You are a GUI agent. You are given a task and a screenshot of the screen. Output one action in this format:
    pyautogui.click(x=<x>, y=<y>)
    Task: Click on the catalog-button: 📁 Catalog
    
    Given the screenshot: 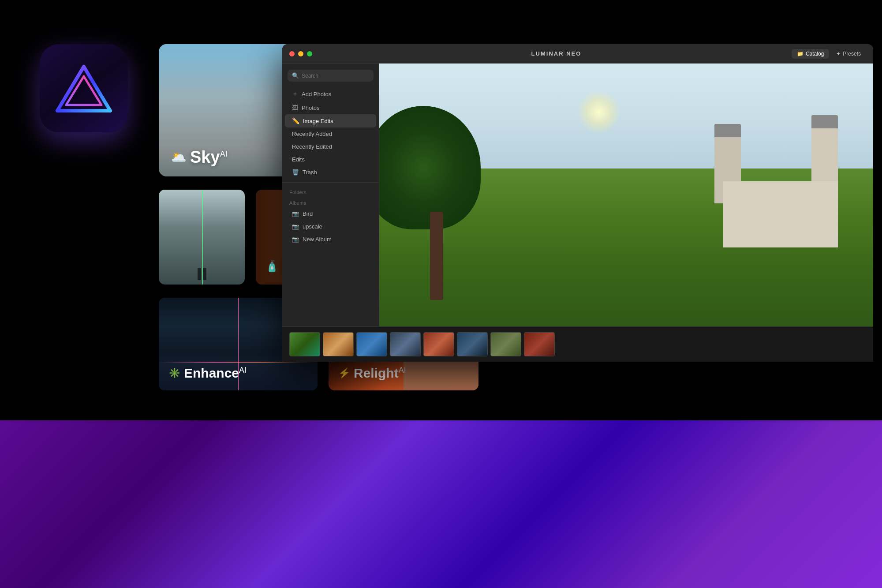 What is the action you would take?
    pyautogui.click(x=811, y=54)
    